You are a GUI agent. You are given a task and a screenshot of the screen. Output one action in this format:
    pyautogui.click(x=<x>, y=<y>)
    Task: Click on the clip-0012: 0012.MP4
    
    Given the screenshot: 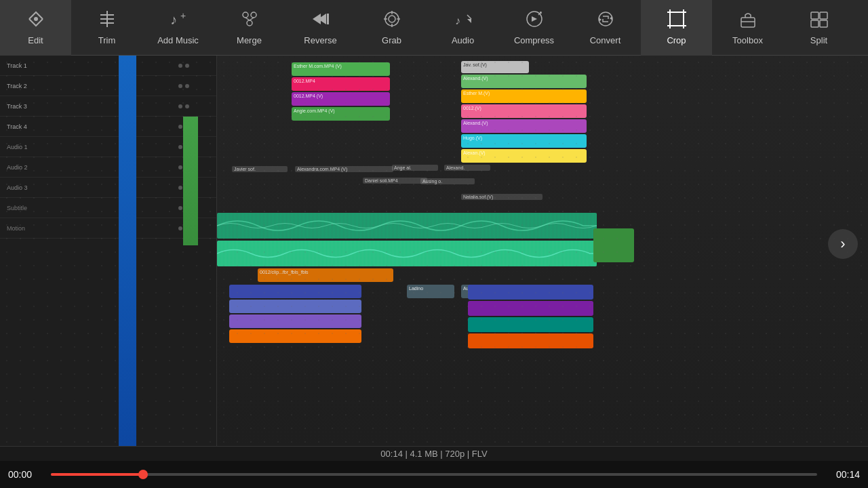 What is the action you would take?
    pyautogui.click(x=340, y=84)
    